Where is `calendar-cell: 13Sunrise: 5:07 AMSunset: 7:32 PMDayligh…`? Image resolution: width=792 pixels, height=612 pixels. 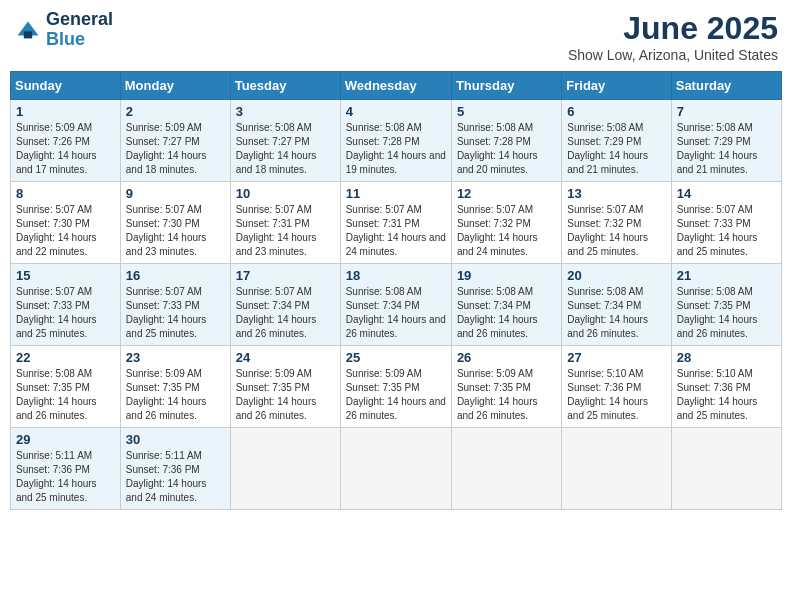 calendar-cell: 13Sunrise: 5:07 AMSunset: 7:32 PMDayligh… is located at coordinates (616, 223).